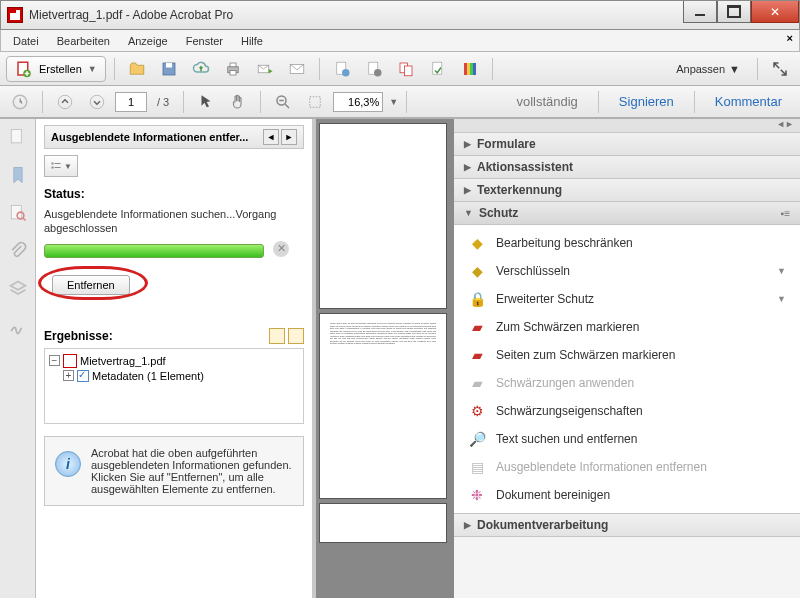 The height and width of the screenshot is (600, 800). Describe the element at coordinates (289, 137) in the screenshot. I see `panel-next-button: ►` at that location.